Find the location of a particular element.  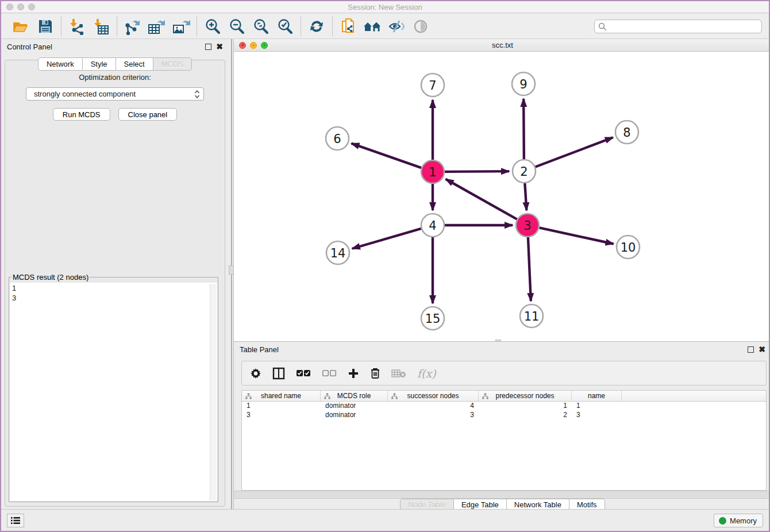

close-panel-button: Close panel is located at coordinates (148, 114).